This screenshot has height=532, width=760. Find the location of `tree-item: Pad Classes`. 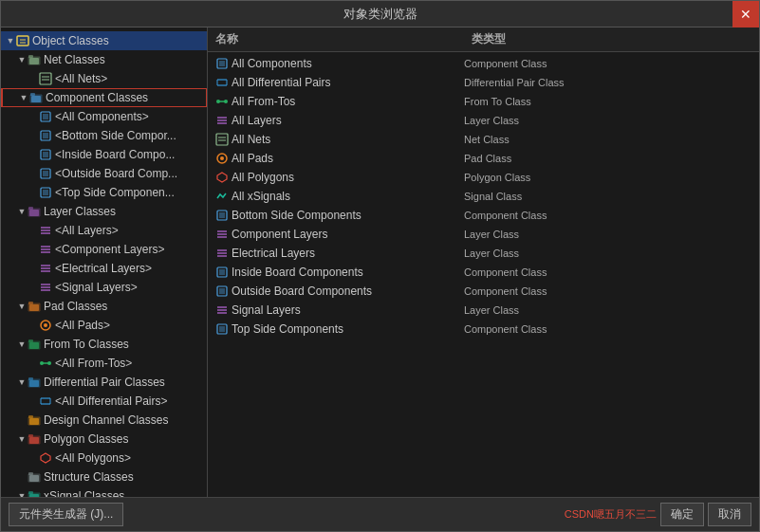

tree-item: Pad Classes is located at coordinates (104, 306).